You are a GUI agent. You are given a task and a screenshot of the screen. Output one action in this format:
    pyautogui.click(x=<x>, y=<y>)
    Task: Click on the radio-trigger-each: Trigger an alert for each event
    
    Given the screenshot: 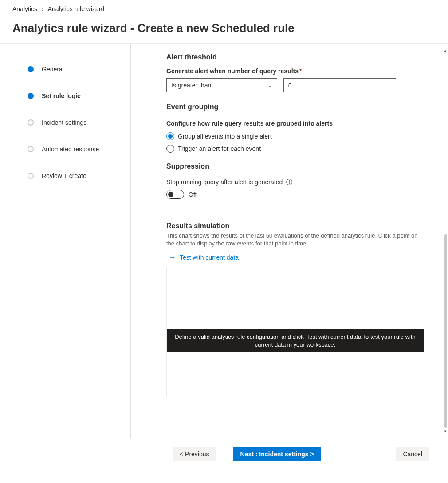 What is the action you would take?
    pyautogui.click(x=295, y=149)
    